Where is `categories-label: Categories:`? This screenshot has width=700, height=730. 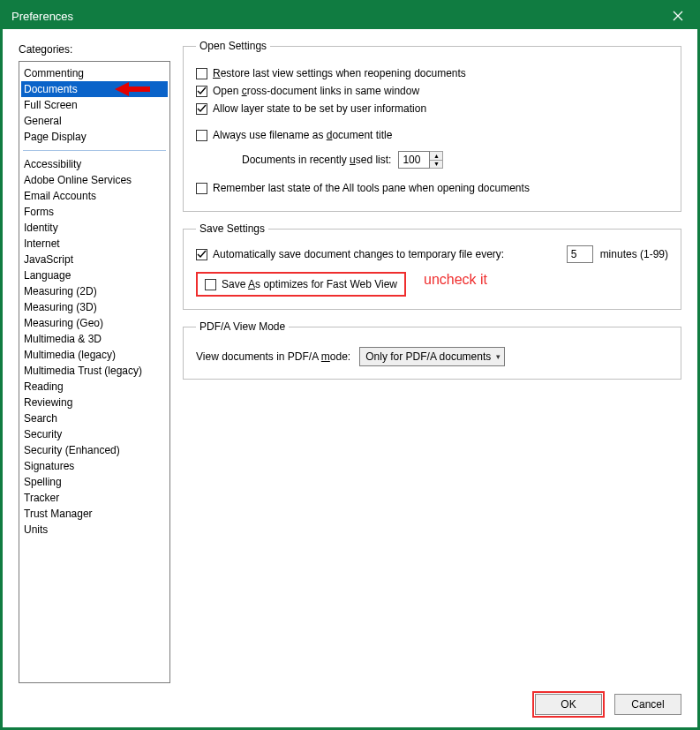 categories-label: Categories: is located at coordinates (94, 49).